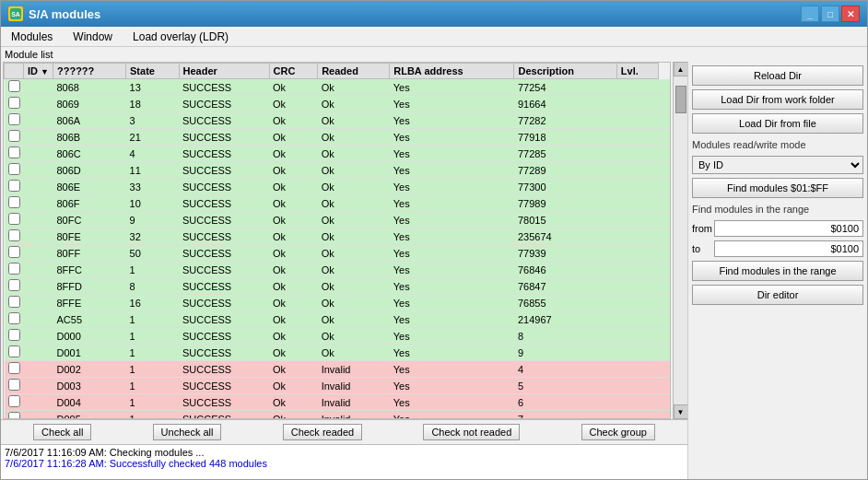  What do you see at coordinates (681, 69) in the screenshot?
I see `scroll-up-btn: ▲` at bounding box center [681, 69].